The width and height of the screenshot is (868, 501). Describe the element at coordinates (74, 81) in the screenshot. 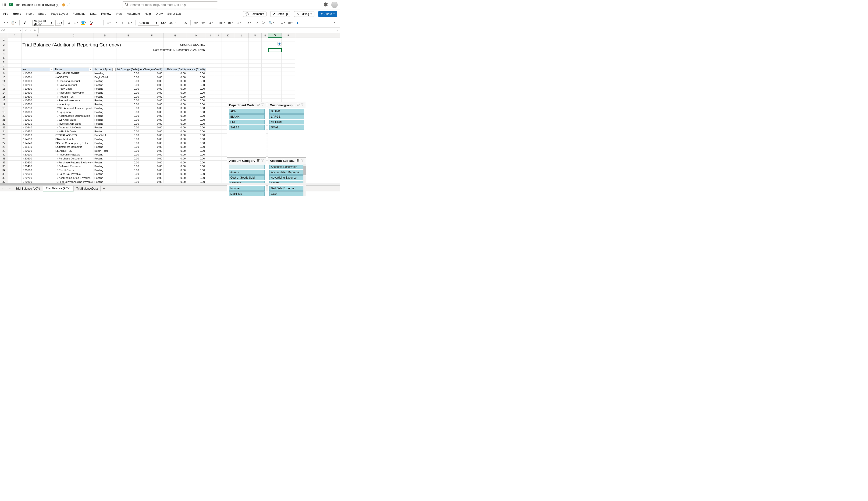

I see `account-name: ⊟ Checking account` at that location.